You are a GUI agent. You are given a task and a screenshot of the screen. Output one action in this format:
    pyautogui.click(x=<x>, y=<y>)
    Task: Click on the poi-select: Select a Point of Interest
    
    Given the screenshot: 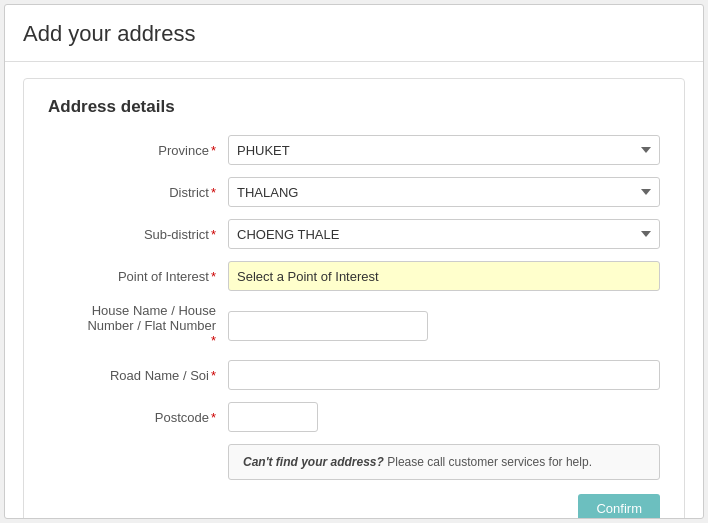 What is the action you would take?
    pyautogui.click(x=444, y=276)
    